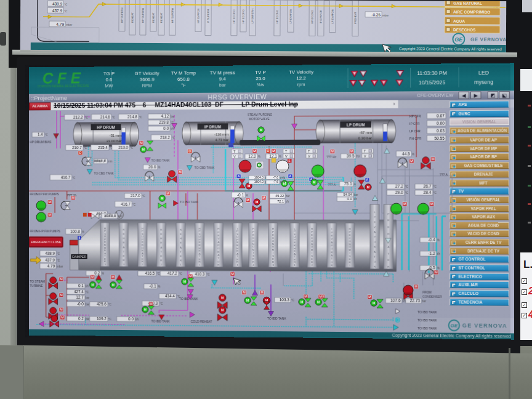 This screenshot has height=399, width=532. Describe the element at coordinates (441, 116) in the screenshot. I see `svg-text: 0.07` at that location.